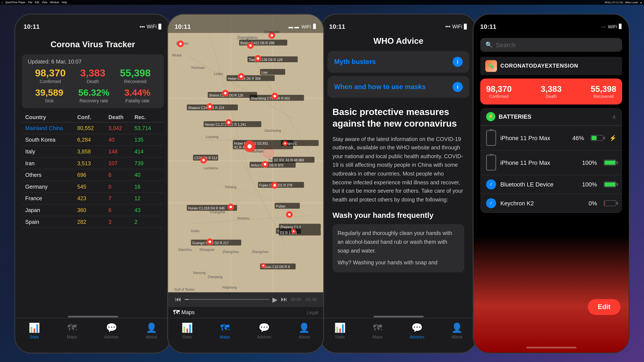 This screenshot has width=644, height=362. I want to click on table-row: South Korea 6,284 40 135, so click(93, 140).